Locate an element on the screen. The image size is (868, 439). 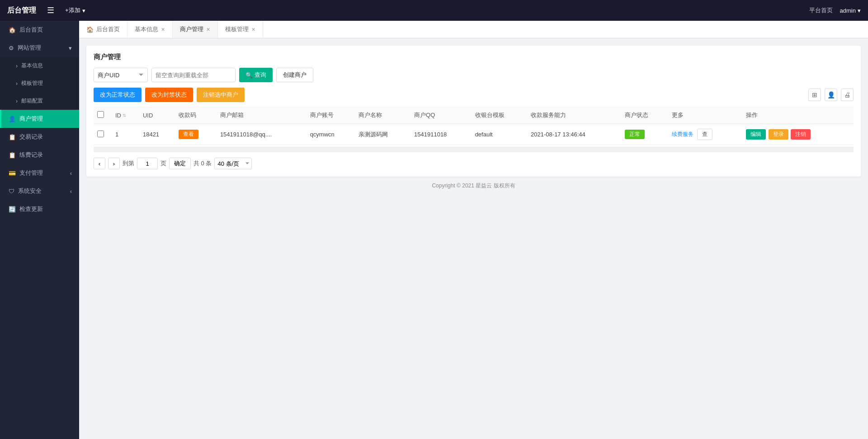
col-more: 更多 is located at coordinates (705, 116).